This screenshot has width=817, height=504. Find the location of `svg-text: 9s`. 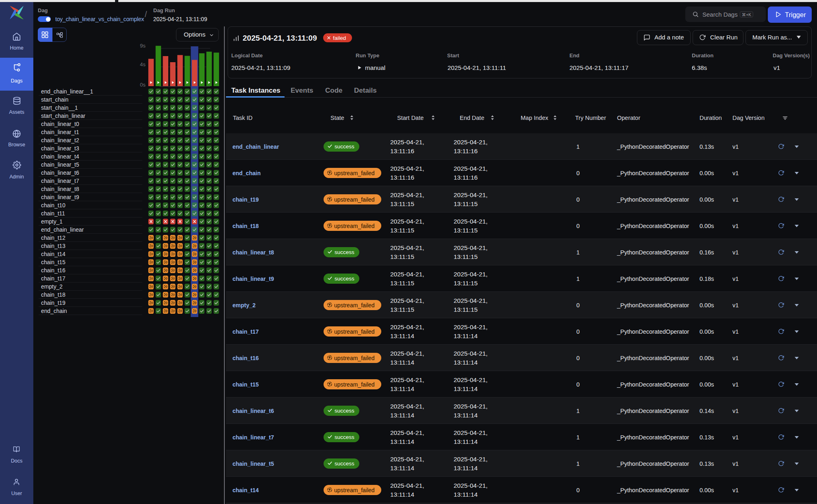

svg-text: 9s is located at coordinates (143, 46).